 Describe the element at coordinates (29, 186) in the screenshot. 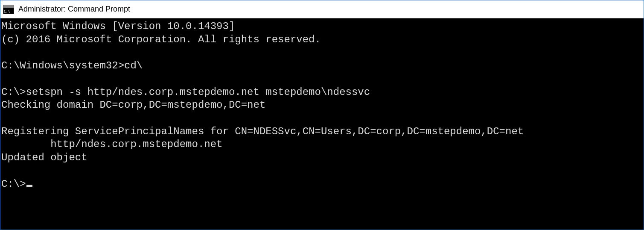

I see `cursor` at that location.